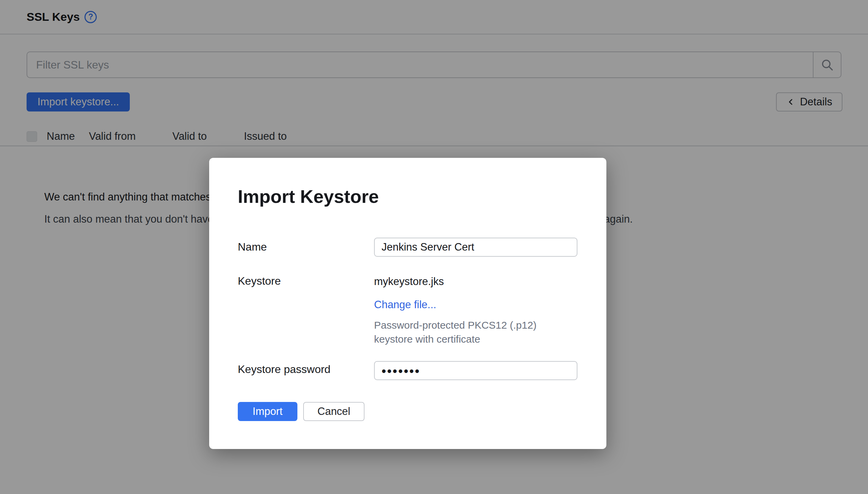 This screenshot has width=868, height=494. What do you see at coordinates (284, 370) in the screenshot?
I see `keystore-password-label: Keystore password` at bounding box center [284, 370].